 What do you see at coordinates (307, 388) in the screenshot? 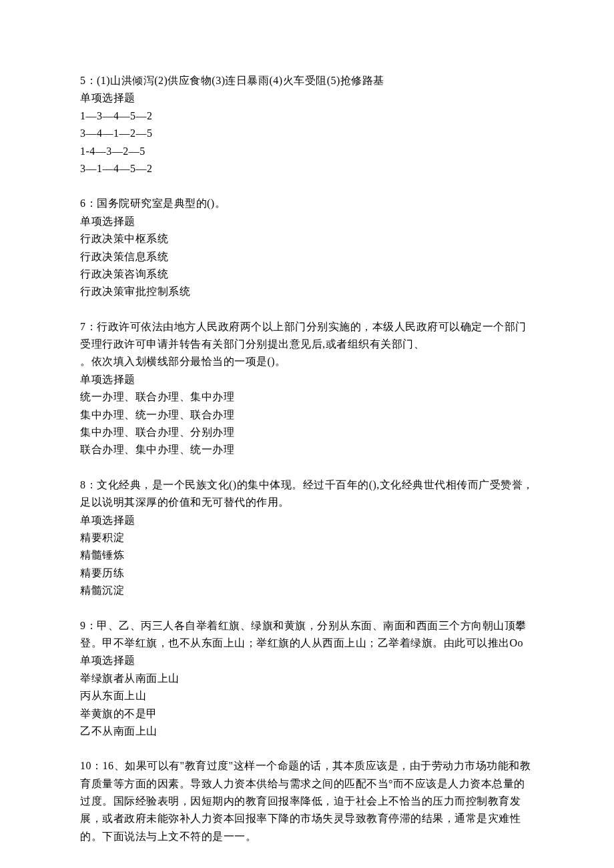
I see `question-7: 7：行政许可依法由地方人民政府两个以上部门分别实施的，本级人民政府可以确定一个部…` at bounding box center [307, 388].